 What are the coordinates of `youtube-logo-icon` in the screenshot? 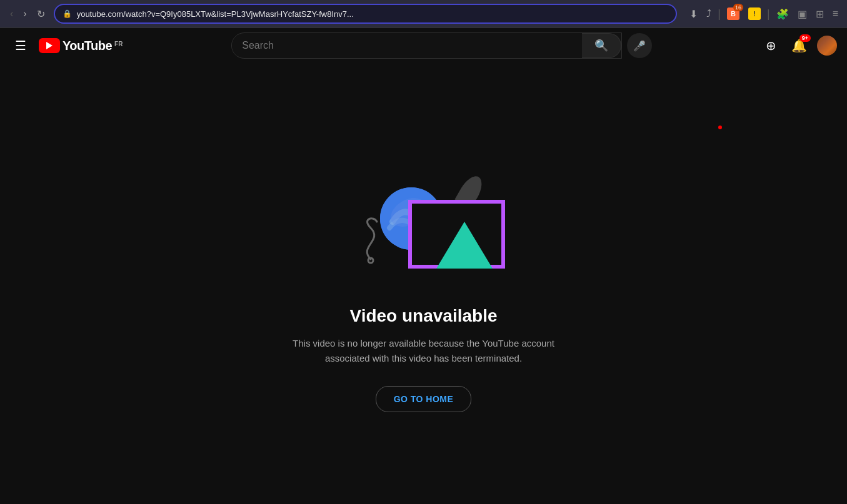 It's located at (49, 46).